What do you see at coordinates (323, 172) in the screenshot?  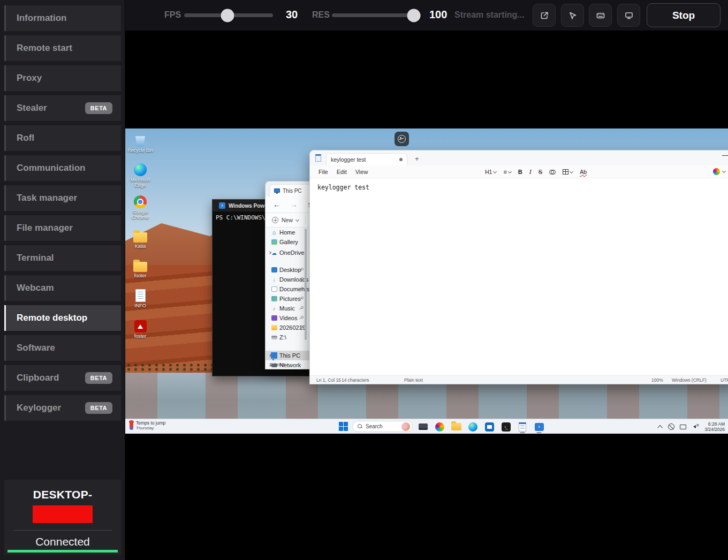 I see `menu-file: File` at bounding box center [323, 172].